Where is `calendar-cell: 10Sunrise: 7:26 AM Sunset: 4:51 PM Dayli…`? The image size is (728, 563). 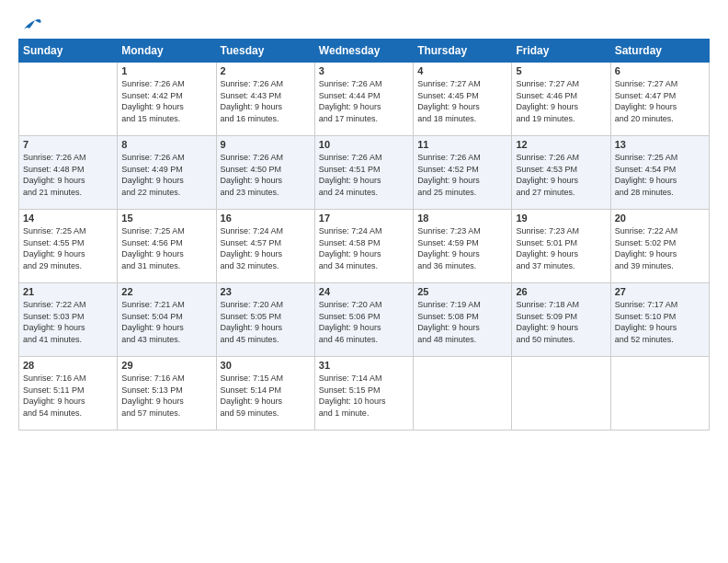 calendar-cell: 10Sunrise: 7:26 AM Sunset: 4:51 PM Dayli… is located at coordinates (364, 173).